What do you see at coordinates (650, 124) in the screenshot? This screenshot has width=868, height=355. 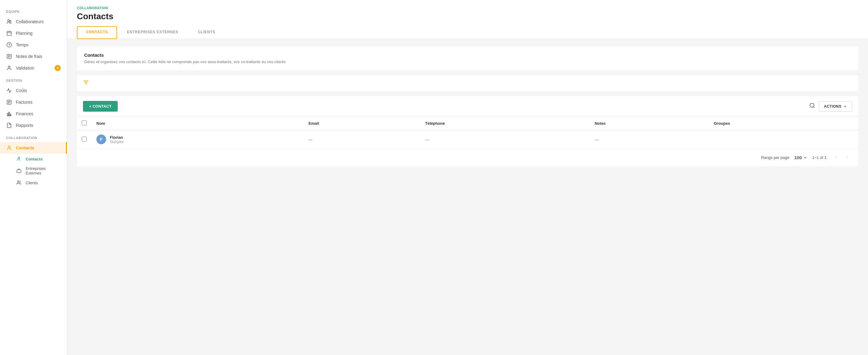 I see `col-notes: Notes` at bounding box center [650, 124].